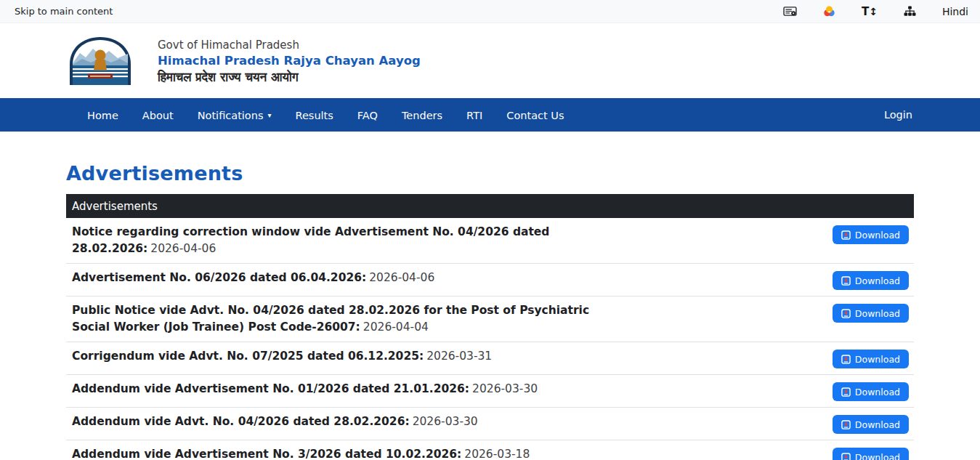  What do you see at coordinates (474, 115) in the screenshot?
I see `nav-list-item: RTI` at bounding box center [474, 115].